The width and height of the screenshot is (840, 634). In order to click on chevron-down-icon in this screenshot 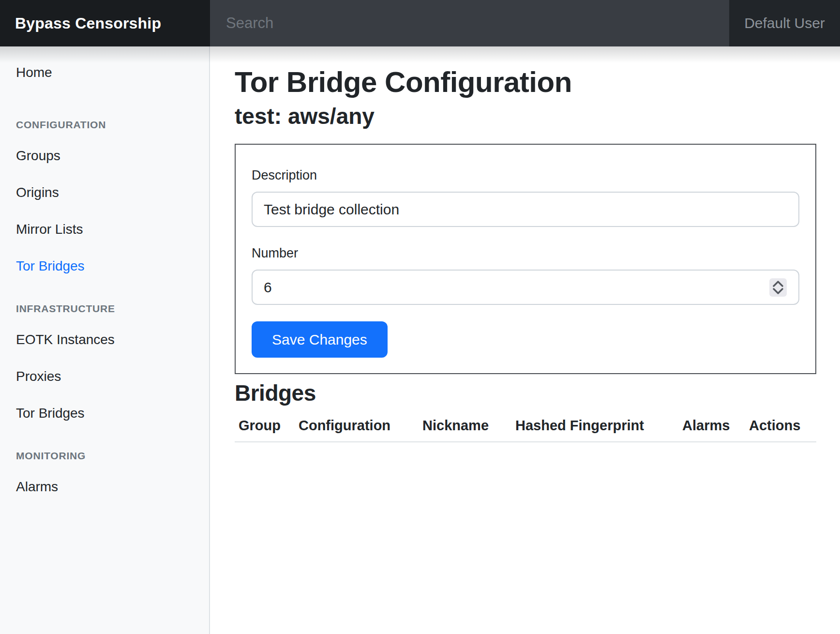, I will do `click(778, 291)`.